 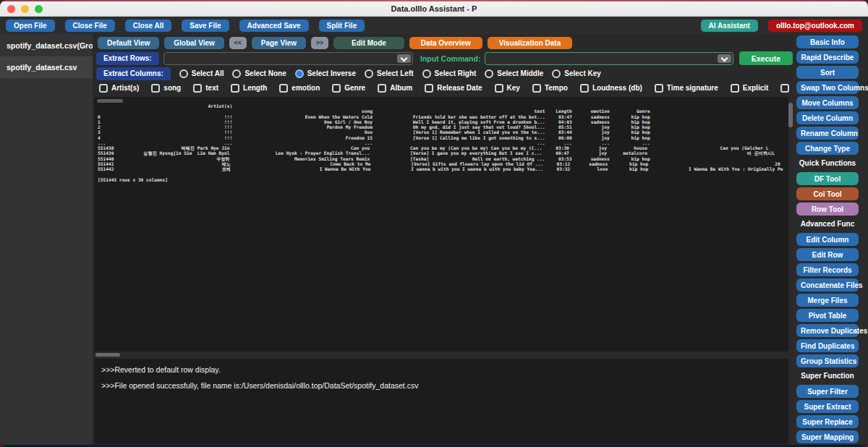 I want to click on column-checkbox: text, so click(x=205, y=88).